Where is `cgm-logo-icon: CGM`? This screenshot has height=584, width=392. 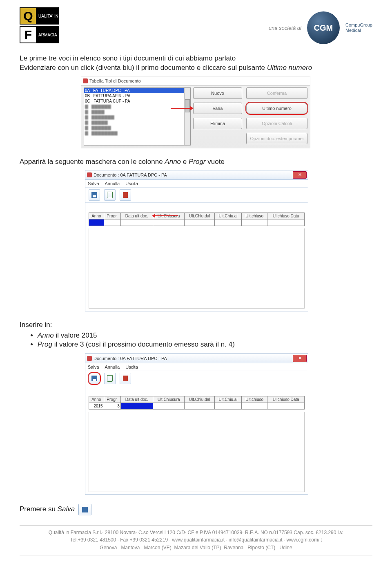 cgm-logo-icon: CGM is located at coordinates (323, 28).